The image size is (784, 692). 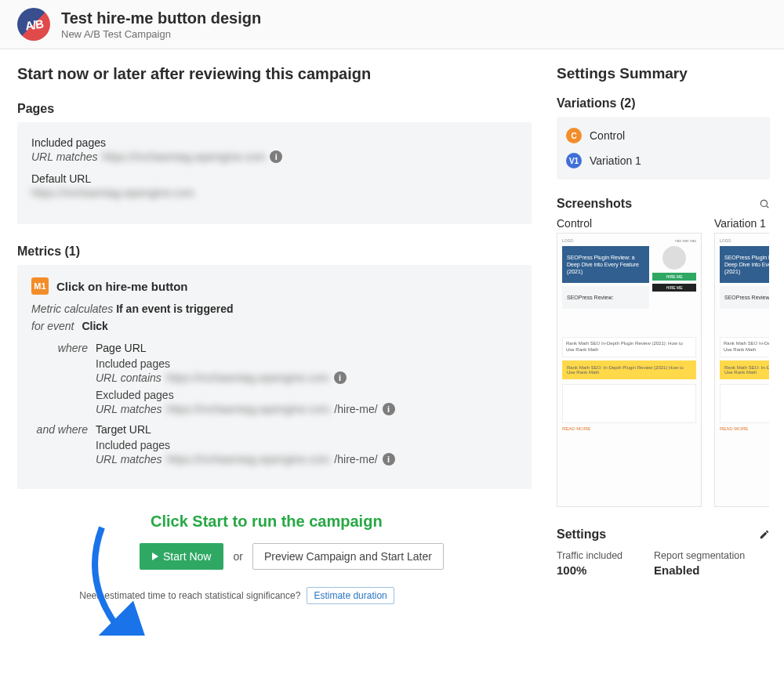 I want to click on search-icon, so click(x=764, y=204).